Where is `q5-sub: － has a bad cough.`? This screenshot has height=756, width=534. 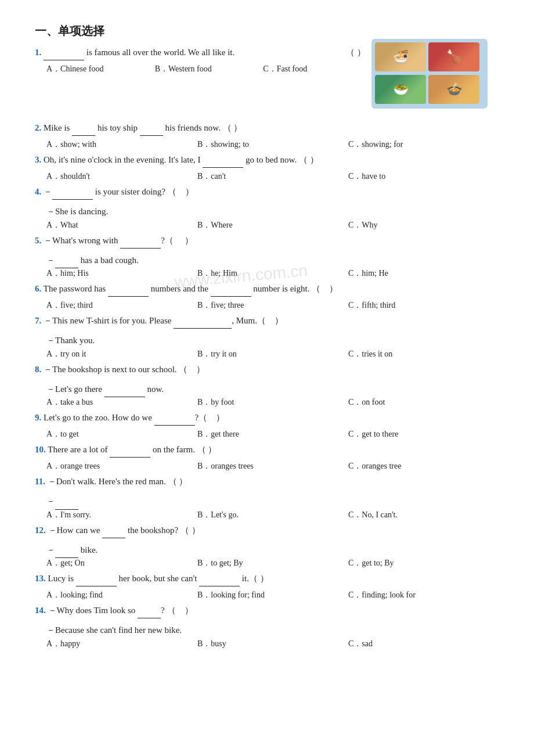
q5-sub: － has a bad cough. is located at coordinates (273, 260).